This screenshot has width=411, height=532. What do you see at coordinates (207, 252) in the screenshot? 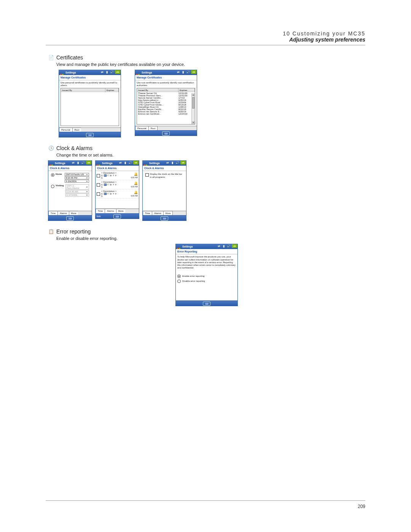
I see `screen-title: Error Reporting` at bounding box center [207, 252].